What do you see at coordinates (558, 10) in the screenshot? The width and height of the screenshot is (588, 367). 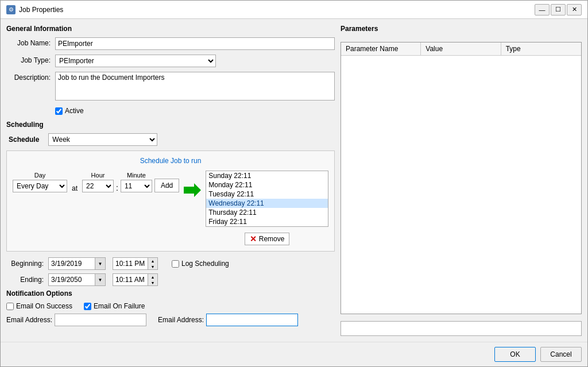 I see `maximize-button: ☐` at bounding box center [558, 10].